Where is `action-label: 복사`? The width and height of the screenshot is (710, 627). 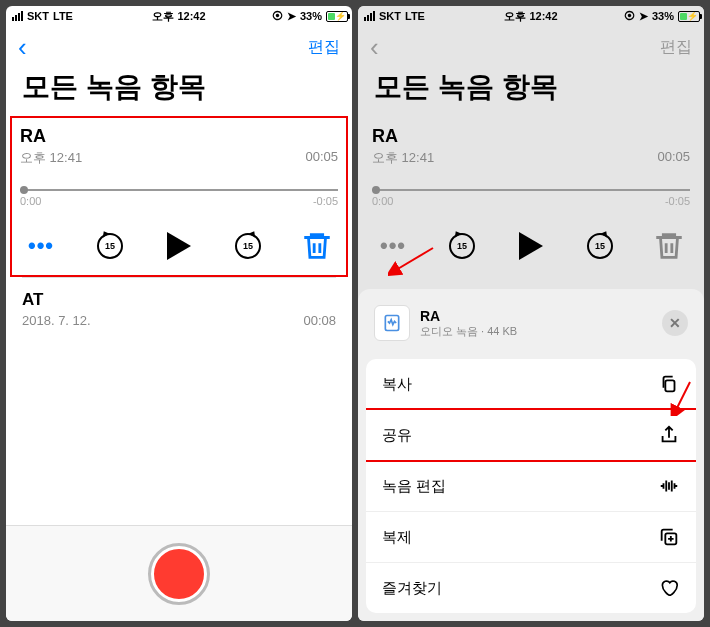 action-label: 복사 is located at coordinates (397, 384).